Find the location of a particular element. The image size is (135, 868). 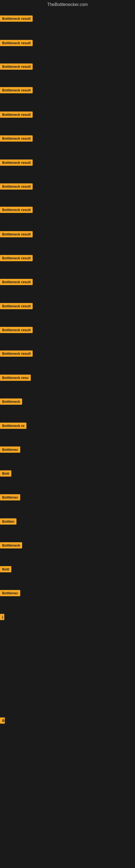

bottleneck-result-item: | is located at coordinates (2, 617).